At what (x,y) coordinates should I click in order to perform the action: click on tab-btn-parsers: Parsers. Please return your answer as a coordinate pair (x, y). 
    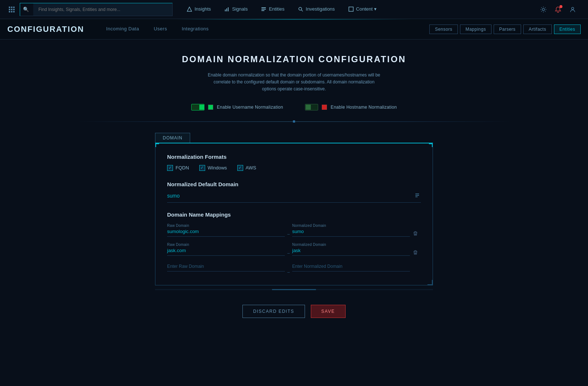
    Looking at the image, I should click on (508, 29).